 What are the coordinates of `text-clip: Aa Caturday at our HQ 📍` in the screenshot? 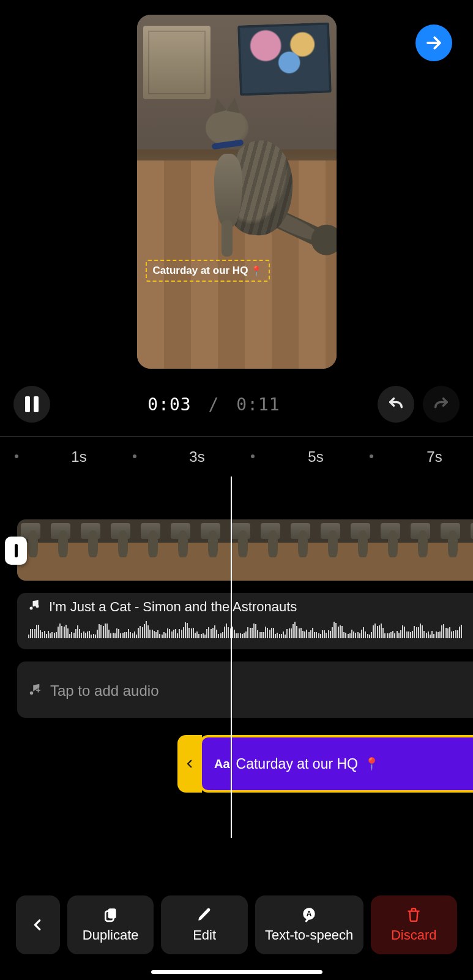 It's located at (326, 764).